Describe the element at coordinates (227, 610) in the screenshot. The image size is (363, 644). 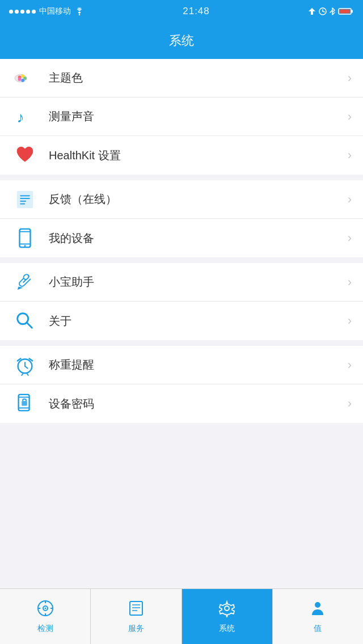
I see `system-tab-icon` at that location.